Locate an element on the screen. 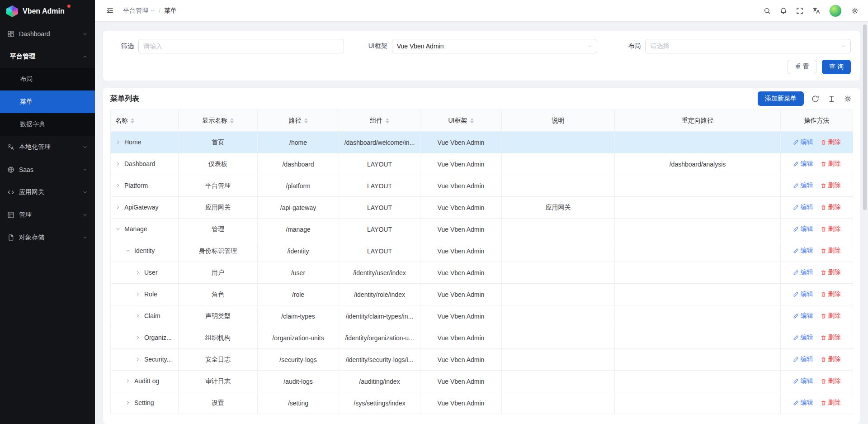 This screenshot has height=424, width=868. sidebar-item-gateway: 应用网关 is located at coordinates (47, 192).